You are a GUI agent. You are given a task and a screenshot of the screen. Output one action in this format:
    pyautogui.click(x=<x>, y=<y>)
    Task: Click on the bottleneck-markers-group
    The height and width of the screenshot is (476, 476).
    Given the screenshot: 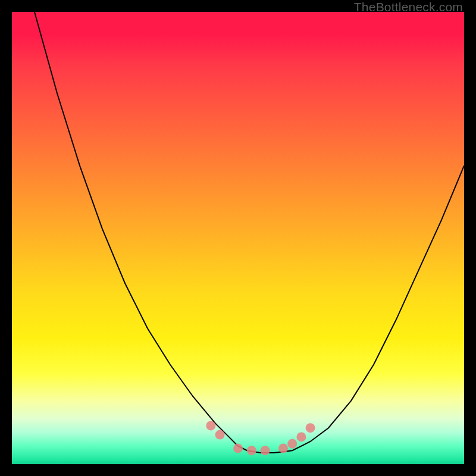 What is the action you would take?
    pyautogui.click(x=261, y=438)
    